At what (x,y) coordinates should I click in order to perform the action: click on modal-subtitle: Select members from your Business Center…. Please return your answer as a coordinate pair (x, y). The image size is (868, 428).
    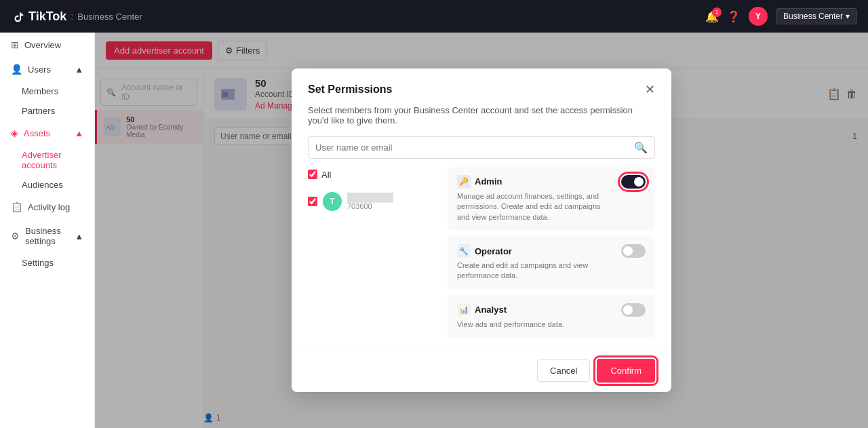
    Looking at the image, I should click on (481, 121).